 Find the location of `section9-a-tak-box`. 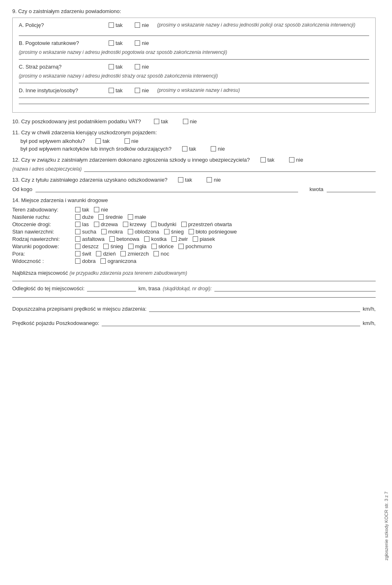

section9-a-tak-box is located at coordinates (111, 25).